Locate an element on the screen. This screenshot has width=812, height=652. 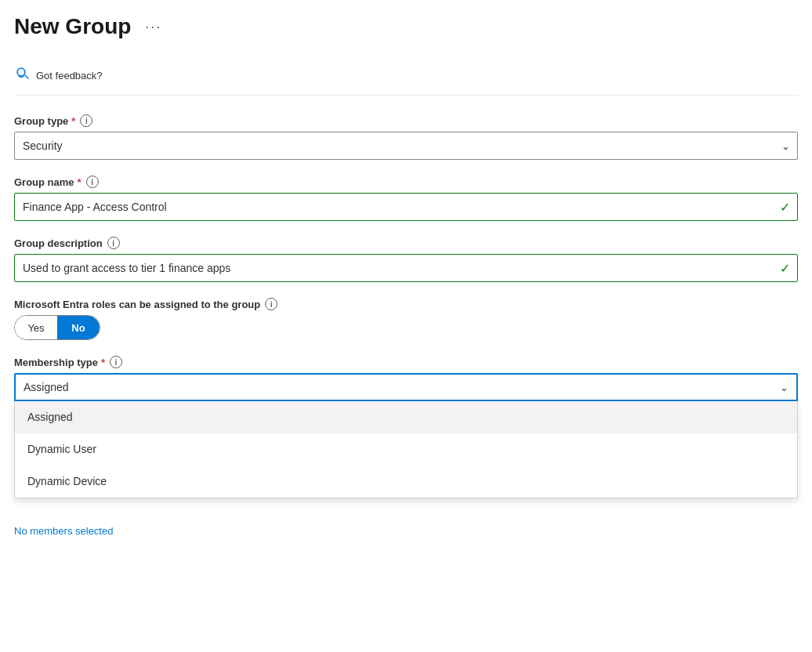
group-description-input is located at coordinates (406, 268).